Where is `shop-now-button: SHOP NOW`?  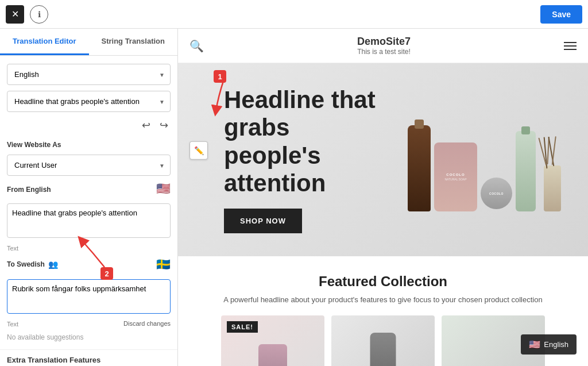 shop-now-button: SHOP NOW is located at coordinates (263, 221).